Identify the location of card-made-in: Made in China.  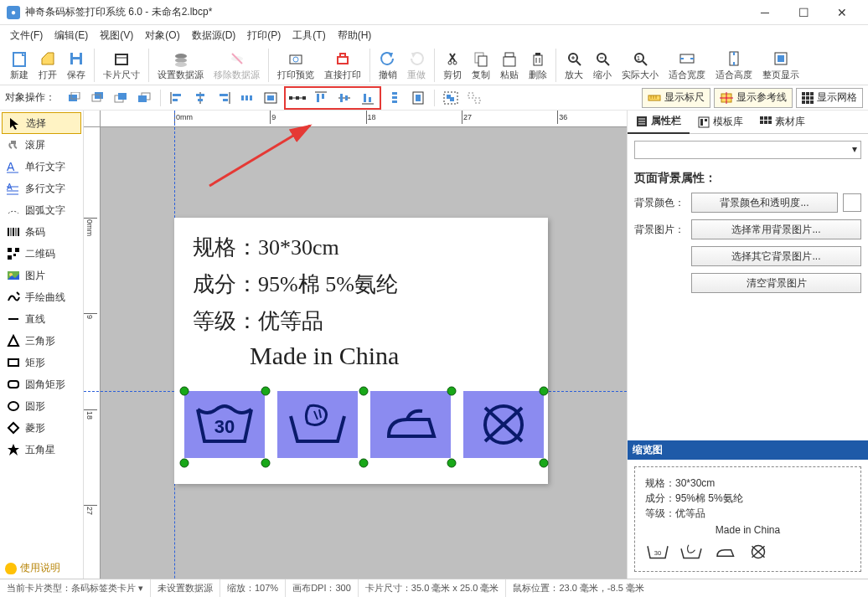
(324, 356).